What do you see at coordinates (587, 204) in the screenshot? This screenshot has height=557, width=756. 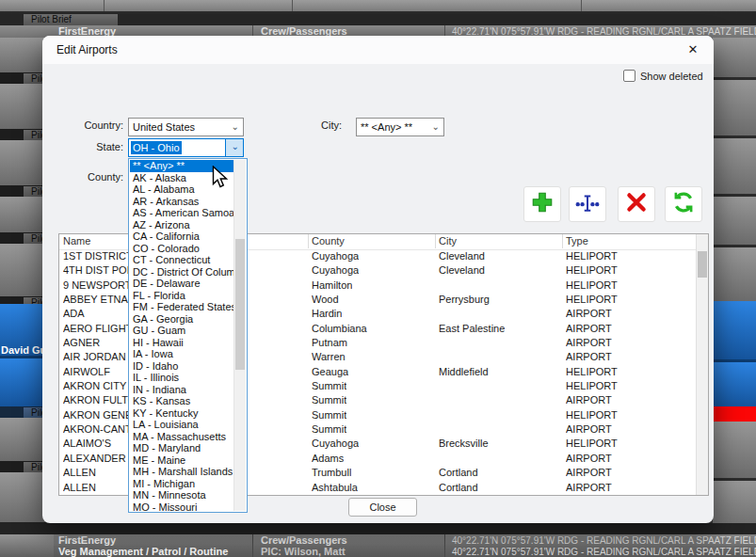 I see `insert-airport-button` at bounding box center [587, 204].